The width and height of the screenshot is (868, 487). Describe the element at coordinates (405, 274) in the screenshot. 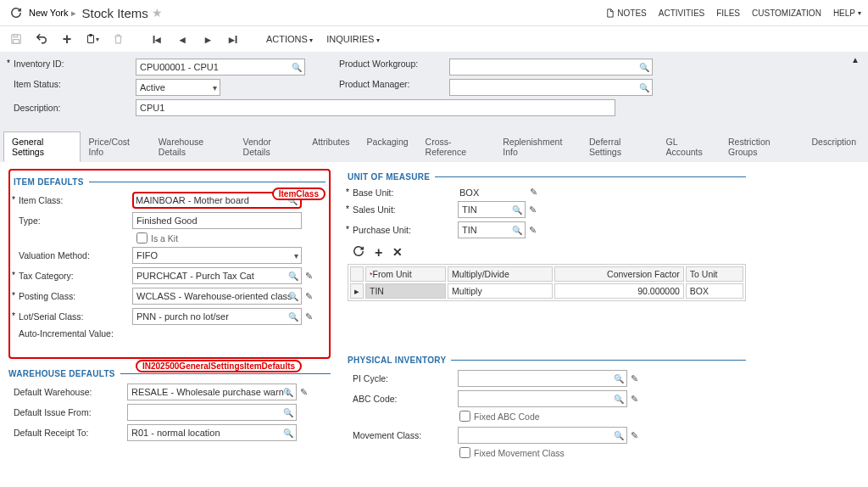

I see `col-from-unit: *From Unit` at that location.